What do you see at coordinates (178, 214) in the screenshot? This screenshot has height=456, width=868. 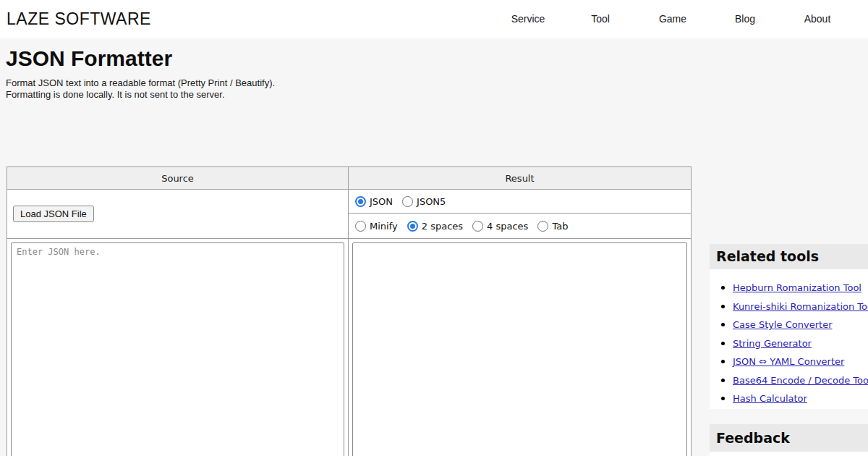 I see `source-controls-cell: Load JSON File` at bounding box center [178, 214].